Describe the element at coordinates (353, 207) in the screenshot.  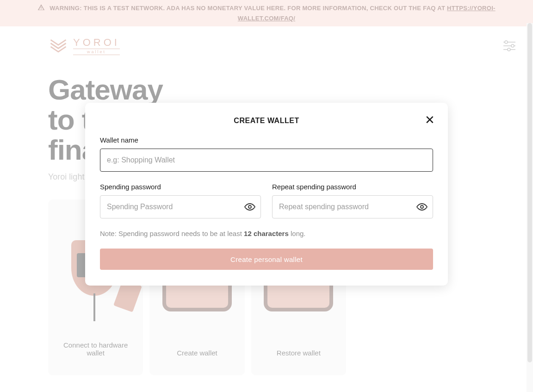
I see `repeat-password-input` at that location.